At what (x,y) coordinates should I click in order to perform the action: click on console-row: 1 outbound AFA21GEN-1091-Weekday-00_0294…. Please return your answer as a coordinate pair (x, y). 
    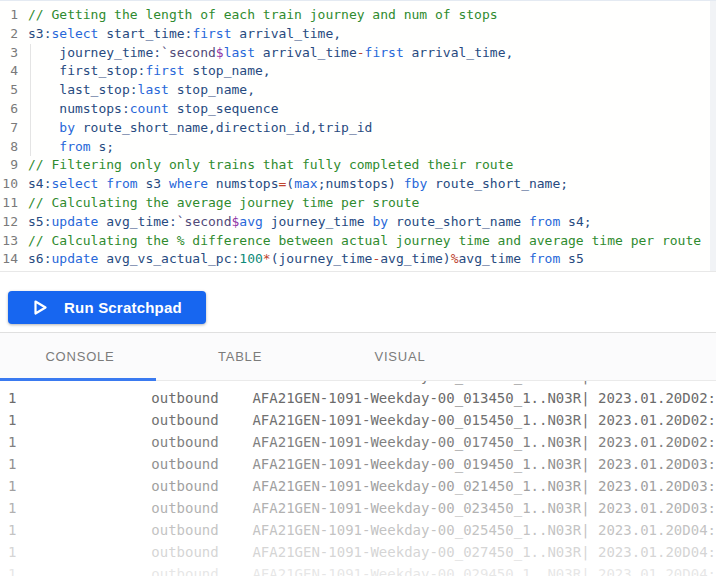
    Looking at the image, I should click on (362, 570).